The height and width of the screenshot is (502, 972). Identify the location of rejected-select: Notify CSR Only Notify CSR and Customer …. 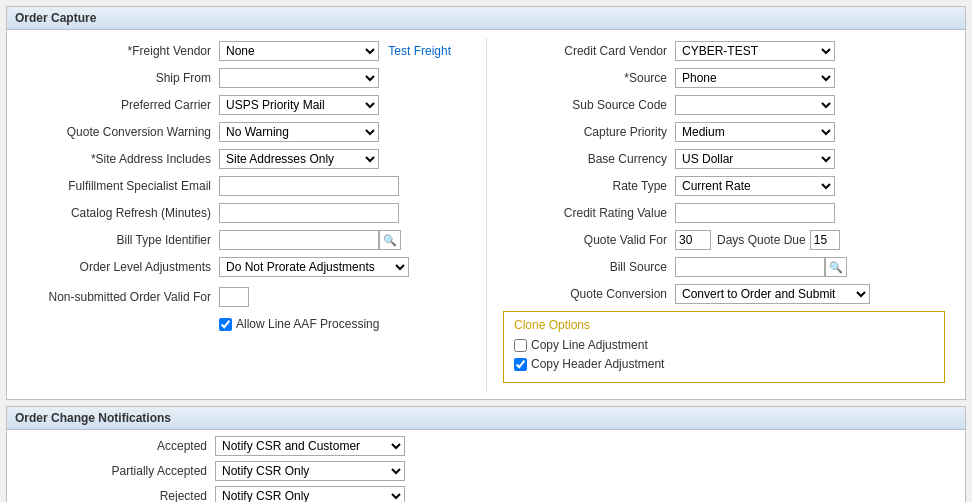
(310, 494).